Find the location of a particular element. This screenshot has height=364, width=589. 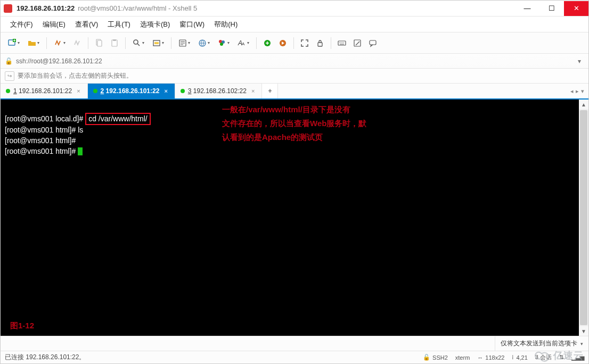

hint-text: 要添加当前会话，点击左侧的箭头按钮。 is located at coordinates (75, 76).